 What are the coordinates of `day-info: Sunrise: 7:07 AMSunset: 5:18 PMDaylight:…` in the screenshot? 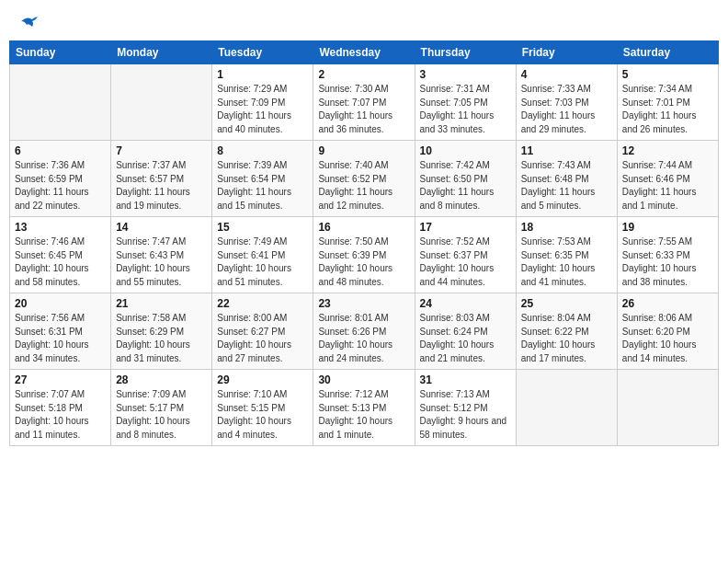 It's located at (61, 415).